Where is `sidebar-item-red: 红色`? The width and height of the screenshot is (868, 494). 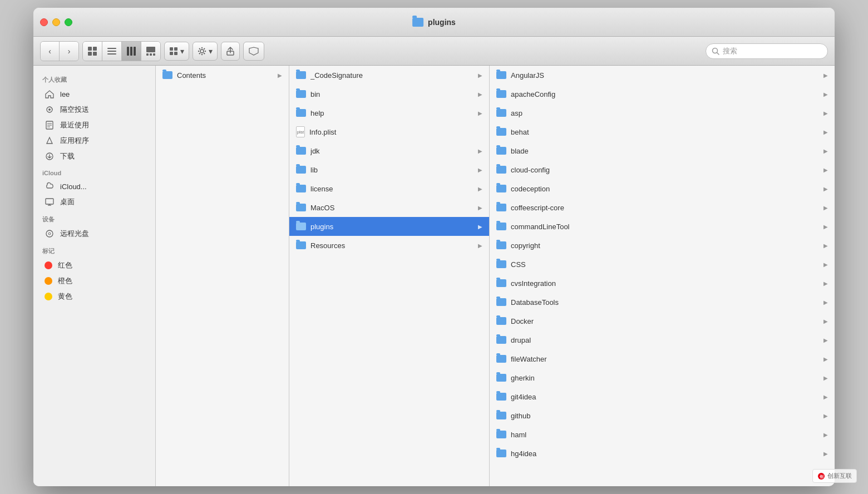 sidebar-item-red: 红色 is located at coordinates (95, 265).